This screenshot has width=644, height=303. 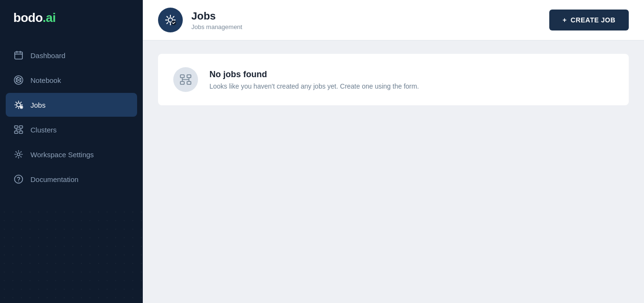 I want to click on logo: bodo.ai, so click(x=71, y=18).